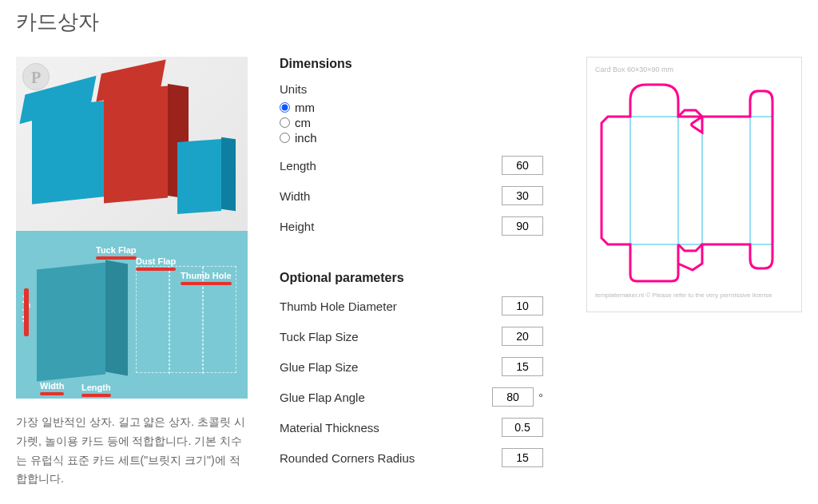 This screenshot has width=818, height=504. What do you see at coordinates (391, 166) in the screenshot?
I see `length-label: Length` at bounding box center [391, 166].